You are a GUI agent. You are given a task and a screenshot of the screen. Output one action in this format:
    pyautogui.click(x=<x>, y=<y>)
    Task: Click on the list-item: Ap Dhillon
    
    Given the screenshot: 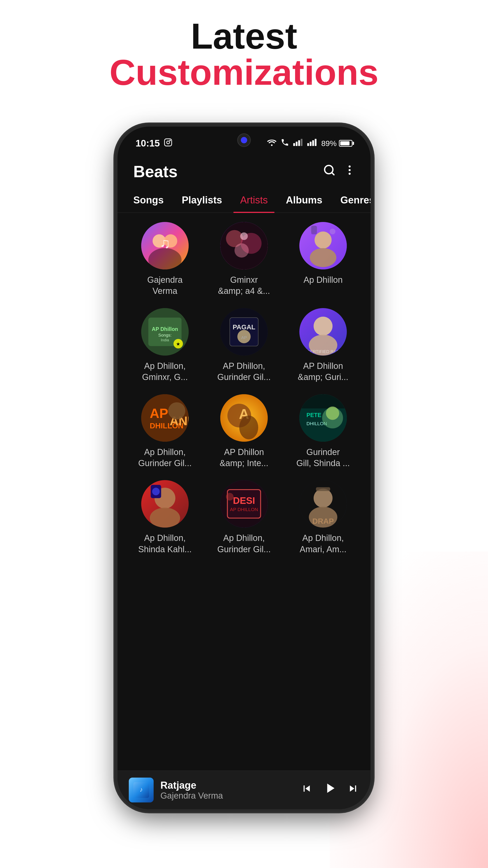 What is the action you would take?
    pyautogui.click(x=323, y=259)
    